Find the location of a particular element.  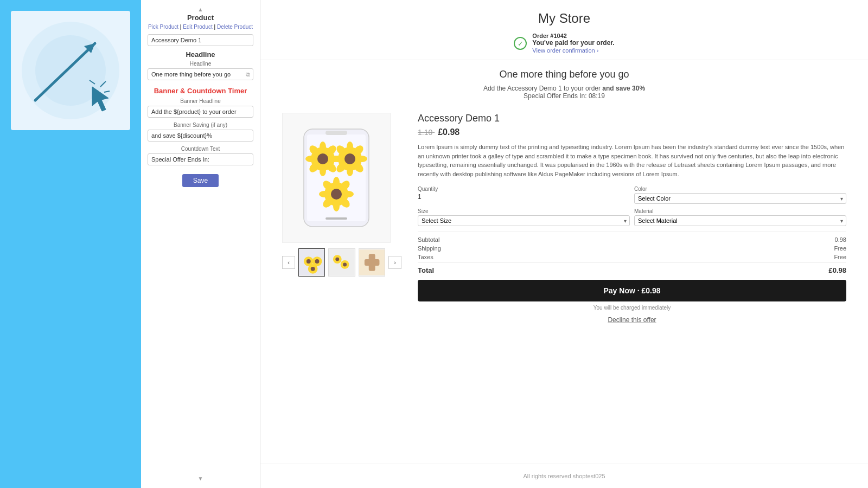

order-number: Order #1042 is located at coordinates (573, 36).